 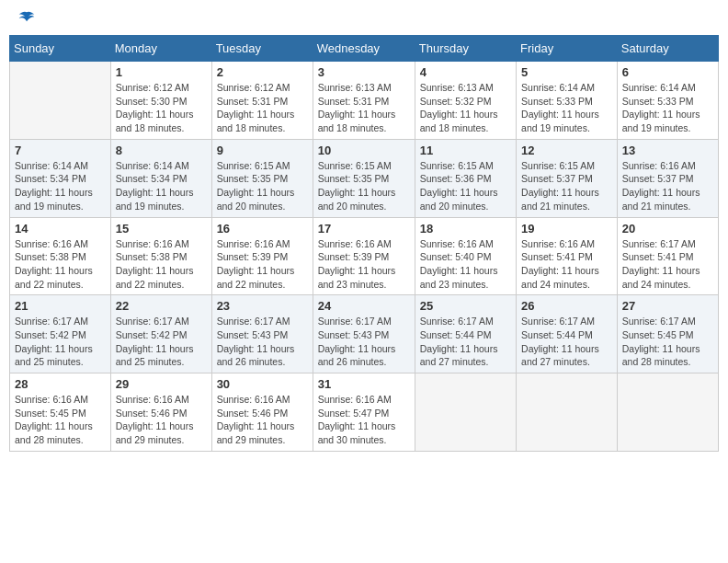 What do you see at coordinates (262, 178) in the screenshot?
I see `calendar-cell: 9Sunrise: 6:15 AM Sunset: 5:35 PM Daylig…` at bounding box center [262, 178].